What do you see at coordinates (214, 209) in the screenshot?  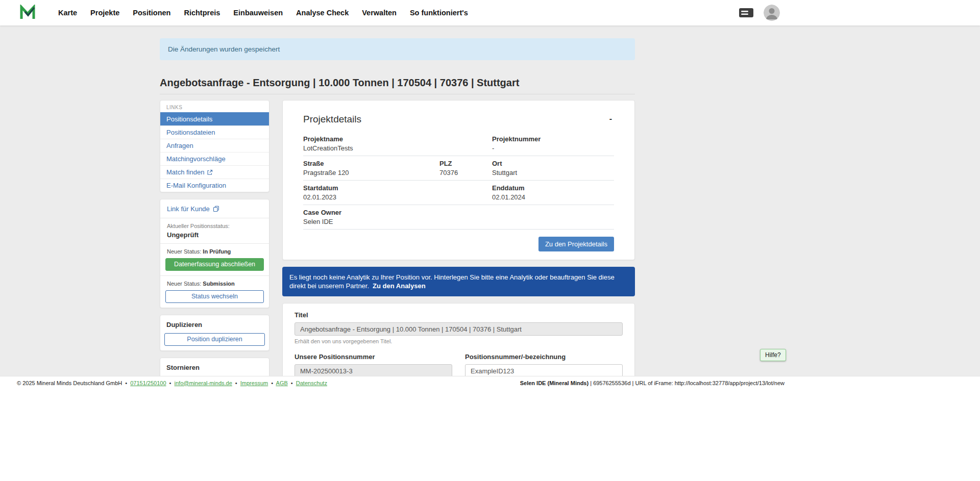 I see `customer-link-section: Link für Kunde` at bounding box center [214, 209].